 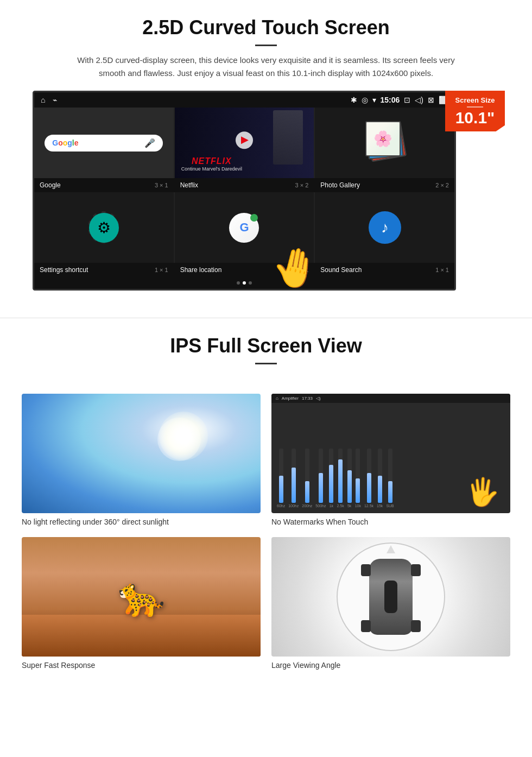 I want to click on eq-track-sub, so click(x=390, y=476).